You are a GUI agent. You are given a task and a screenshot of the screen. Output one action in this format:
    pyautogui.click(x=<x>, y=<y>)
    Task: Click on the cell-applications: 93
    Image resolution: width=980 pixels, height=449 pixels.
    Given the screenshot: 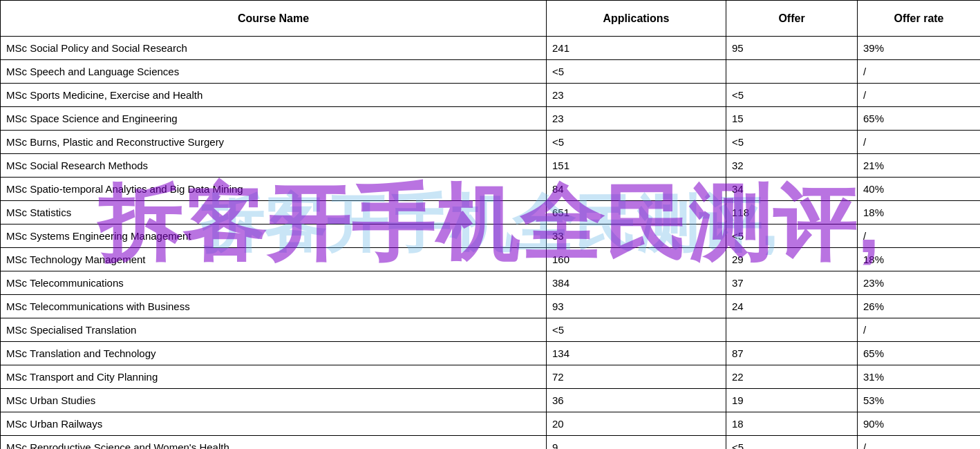 What is the action you would take?
    pyautogui.click(x=637, y=307)
    